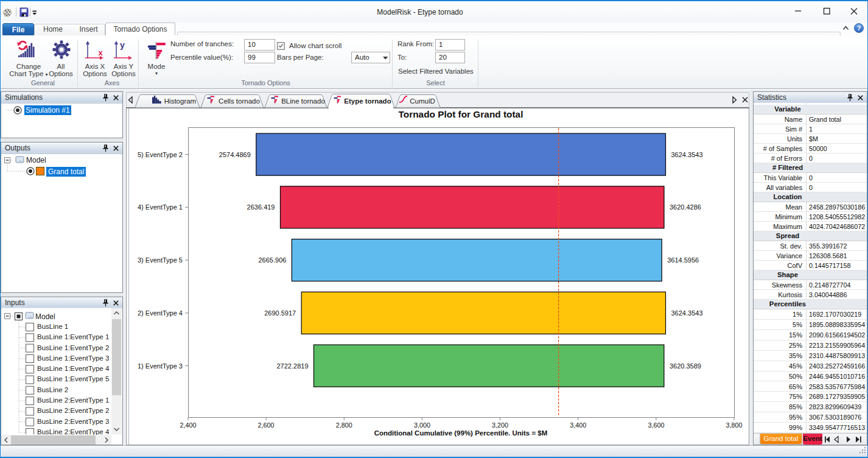  I want to click on svg-text: 2,600, so click(267, 425).